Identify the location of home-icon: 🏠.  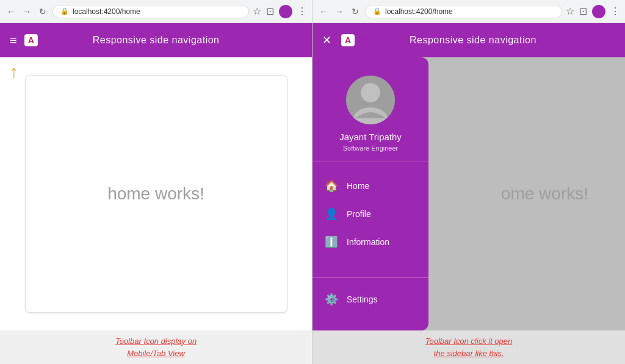
(331, 186).